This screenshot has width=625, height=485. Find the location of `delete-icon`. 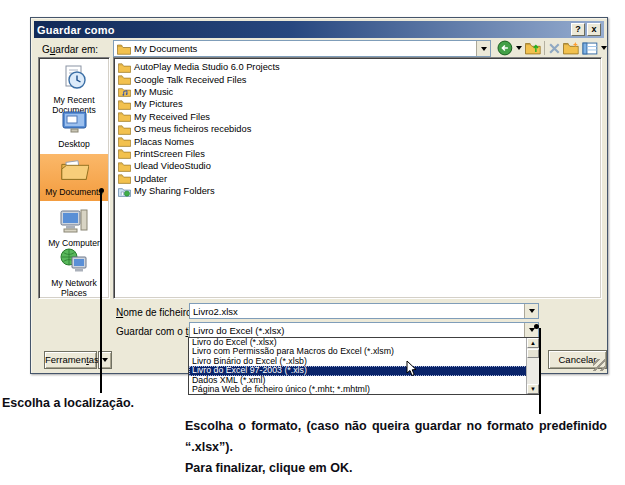

delete-icon is located at coordinates (554, 48).